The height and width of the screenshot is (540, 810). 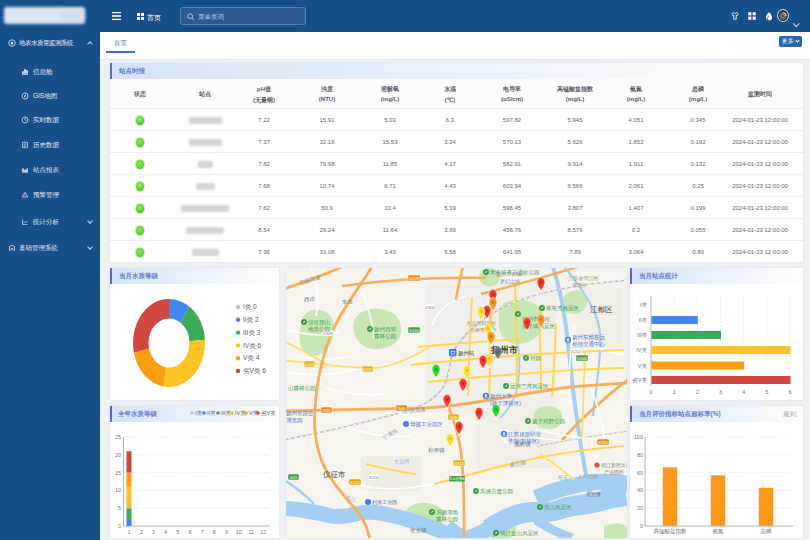 I want to click on svg-text: 启扬高速, so click(x=311, y=280).